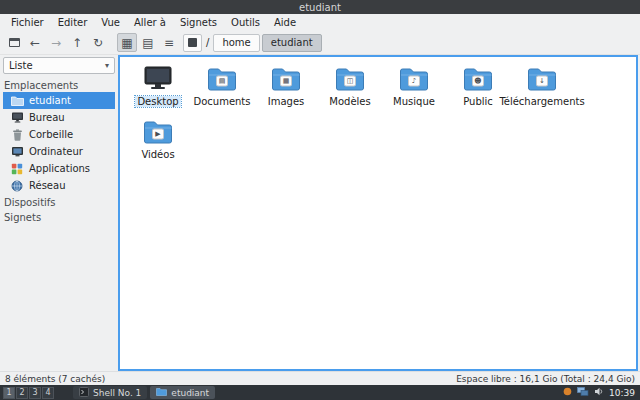 The width and height of the screenshot is (640, 400). What do you see at coordinates (22, 393) in the screenshot?
I see `workspace-2-button: 2` at bounding box center [22, 393].